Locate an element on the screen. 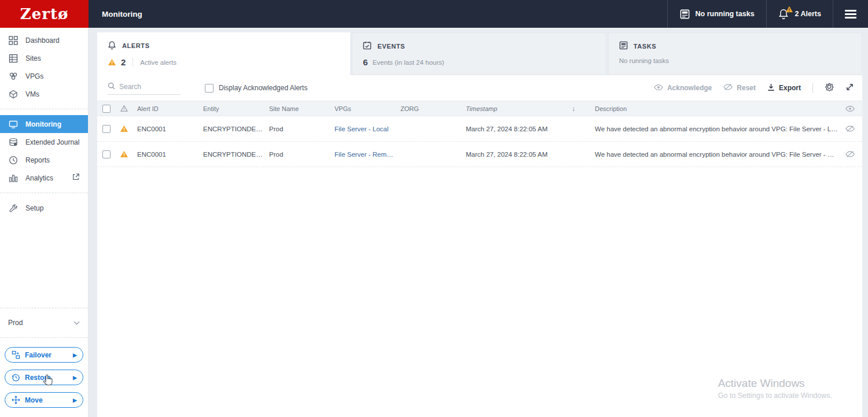  vms-icon is located at coordinates (13, 94).